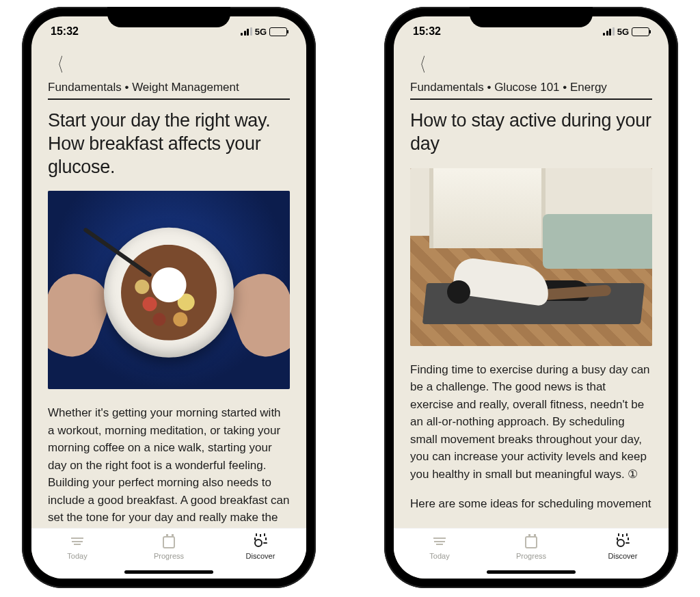  I want to click on article-title: How to stay active during your day, so click(531, 133).